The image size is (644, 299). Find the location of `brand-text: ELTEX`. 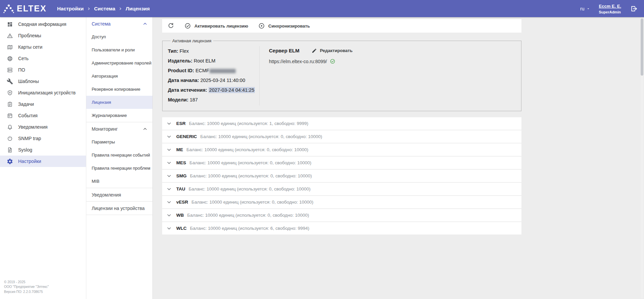

brand-text: ELTEX is located at coordinates (32, 9).